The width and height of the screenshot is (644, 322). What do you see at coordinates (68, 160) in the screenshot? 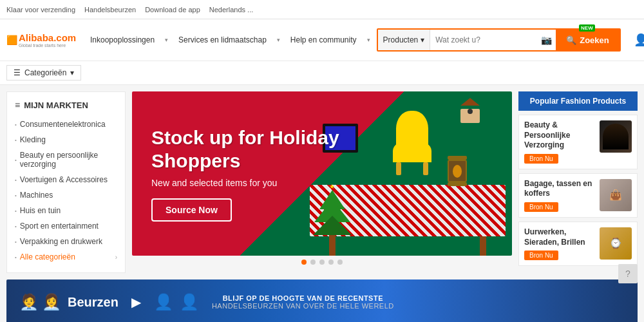
I see `sidebar-item-label-beauty: Beauty en persoonlijke verzorging` at bounding box center [68, 160].